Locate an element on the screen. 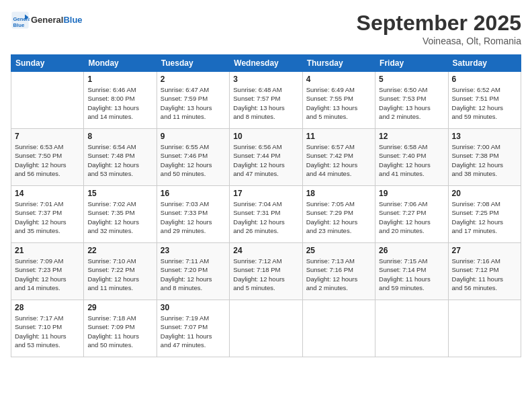 This screenshot has height=411, width=532. calendar-week-5: 28Sunrise: 7:17 AMSunset: 7:10 PMDayligh… is located at coordinates (266, 329).